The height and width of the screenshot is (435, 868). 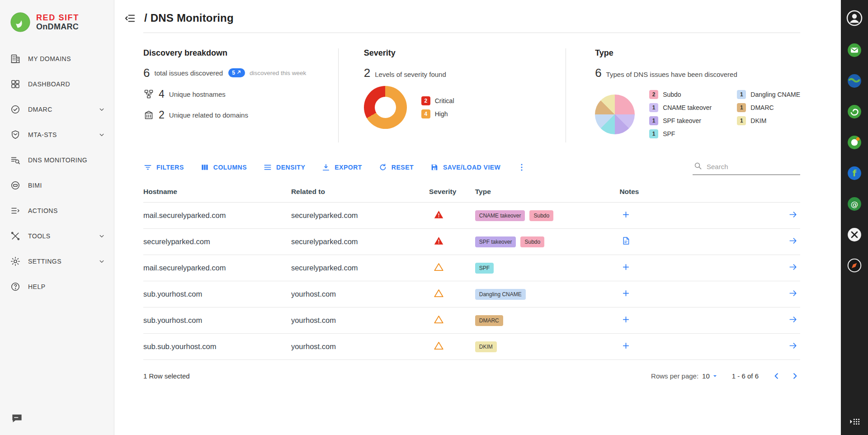 What do you see at coordinates (291, 167) in the screenshot?
I see `density-button-label: DENSITY` at bounding box center [291, 167].